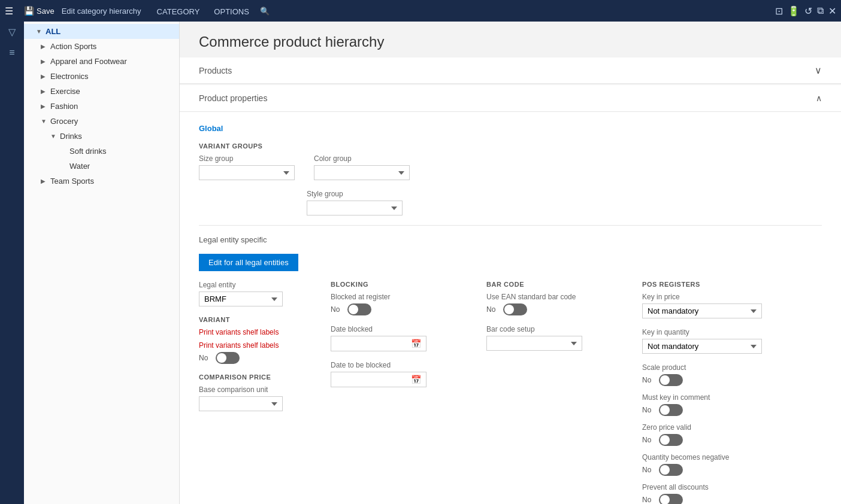 This screenshot has height=504, width=841. I want to click on edit-for-all-legal-entities-button: Edit for all legal entities, so click(249, 262).